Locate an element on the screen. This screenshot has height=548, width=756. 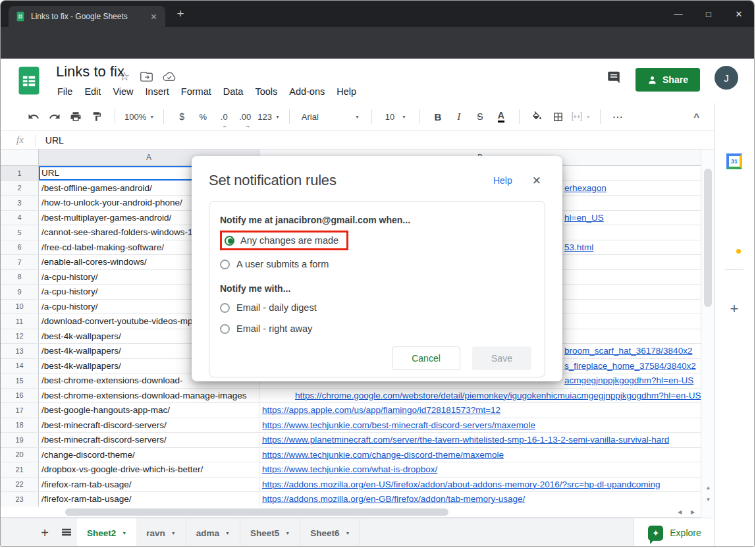
hyperlink: https://addons.mozilla.org/en-US/firefox… is located at coordinates (461, 485).